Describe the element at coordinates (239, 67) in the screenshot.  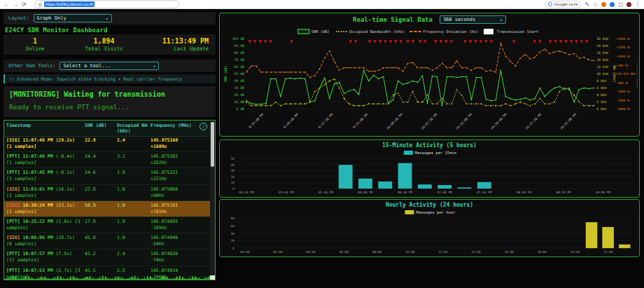
I see `svg-text: 60 dB` at that location.